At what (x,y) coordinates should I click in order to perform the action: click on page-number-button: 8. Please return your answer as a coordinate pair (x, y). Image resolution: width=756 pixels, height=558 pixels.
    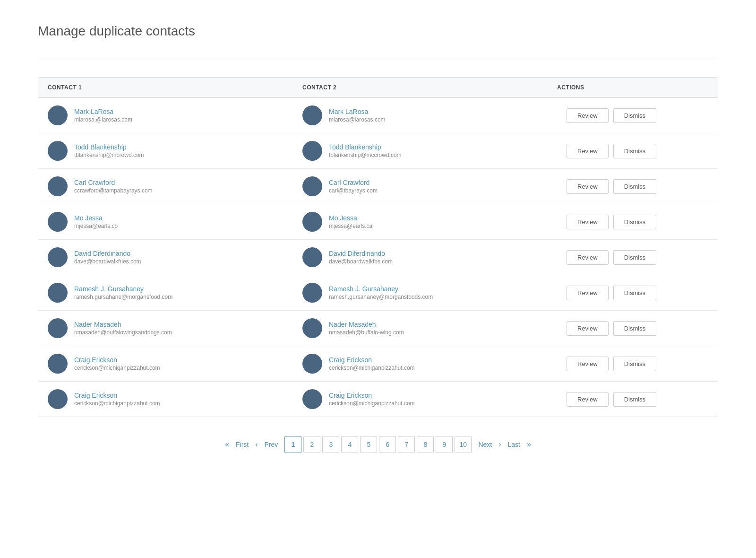
    Looking at the image, I should click on (425, 445).